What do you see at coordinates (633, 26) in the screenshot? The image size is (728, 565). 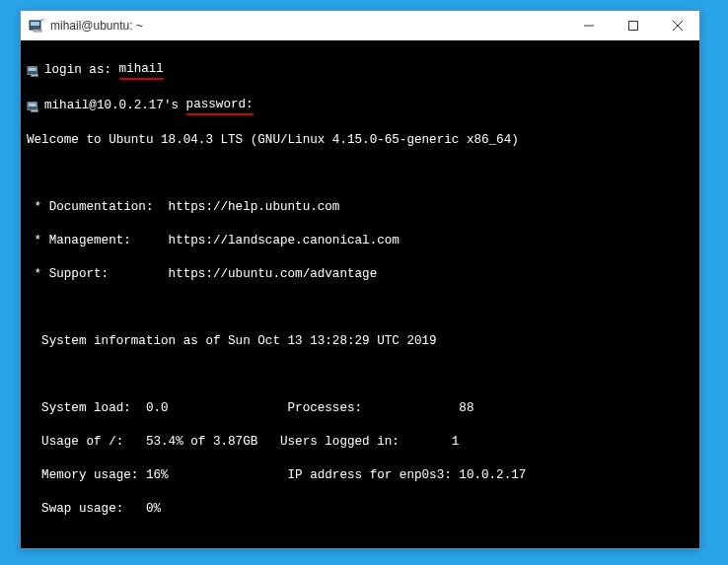 I see `window-controls` at bounding box center [633, 26].